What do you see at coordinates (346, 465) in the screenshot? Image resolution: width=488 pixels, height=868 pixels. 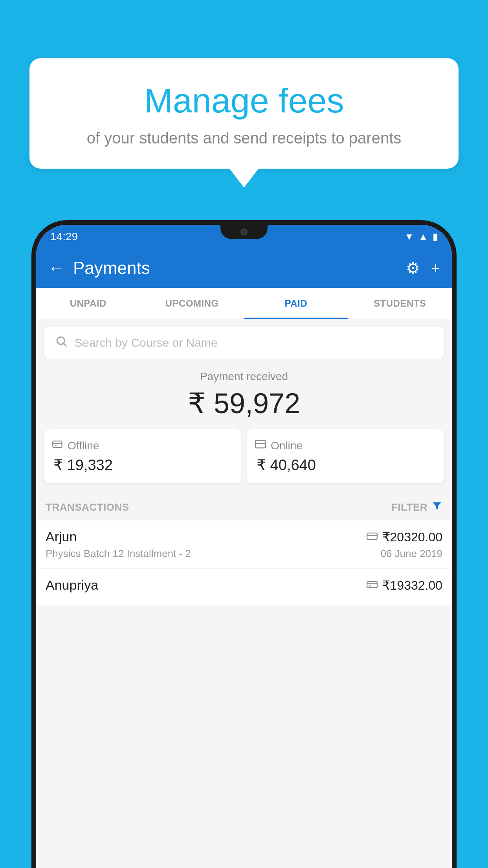 I see `online-amount: ₹ 40,640` at bounding box center [346, 465].